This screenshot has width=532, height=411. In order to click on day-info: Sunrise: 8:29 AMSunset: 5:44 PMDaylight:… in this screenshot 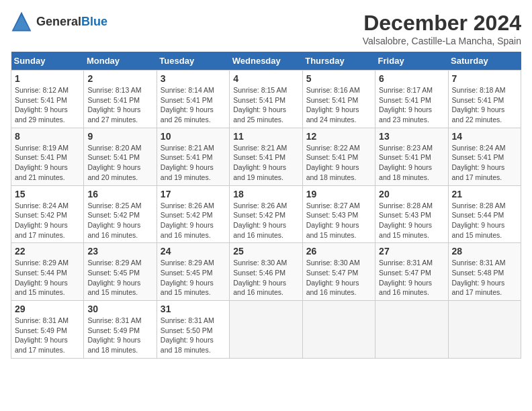, I will do `click(47, 278)`.